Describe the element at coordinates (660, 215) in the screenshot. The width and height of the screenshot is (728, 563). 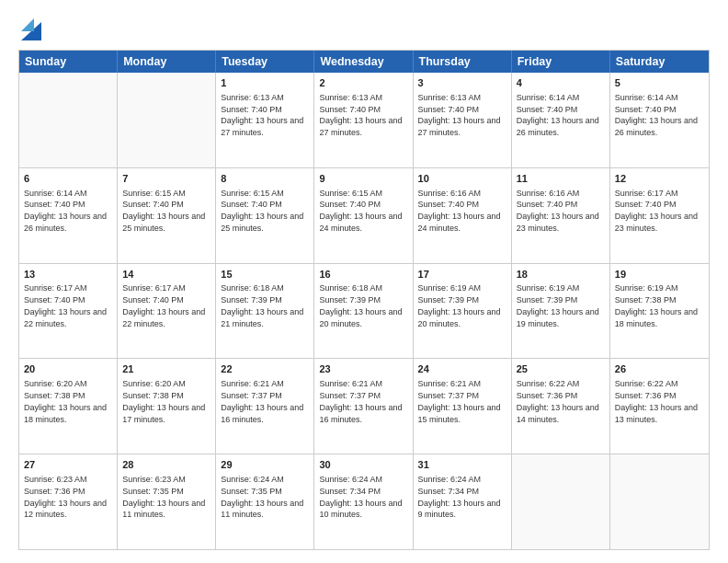
I see `calendar-day-cell: 12Sunrise: 6:17 AMSunset: 7:40 PMDayligh…` at that location.